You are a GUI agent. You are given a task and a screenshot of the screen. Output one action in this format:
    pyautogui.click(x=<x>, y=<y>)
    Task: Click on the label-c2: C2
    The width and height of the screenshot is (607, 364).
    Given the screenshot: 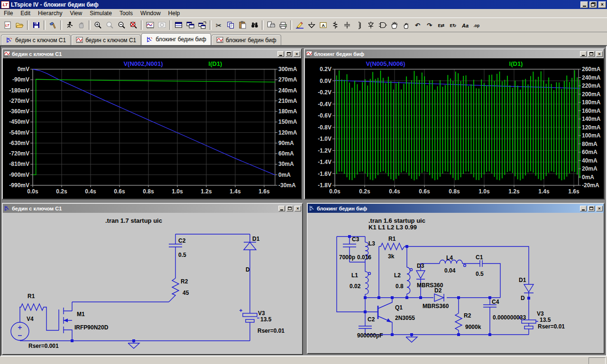 What is the action you would take?
    pyautogui.click(x=371, y=319)
    